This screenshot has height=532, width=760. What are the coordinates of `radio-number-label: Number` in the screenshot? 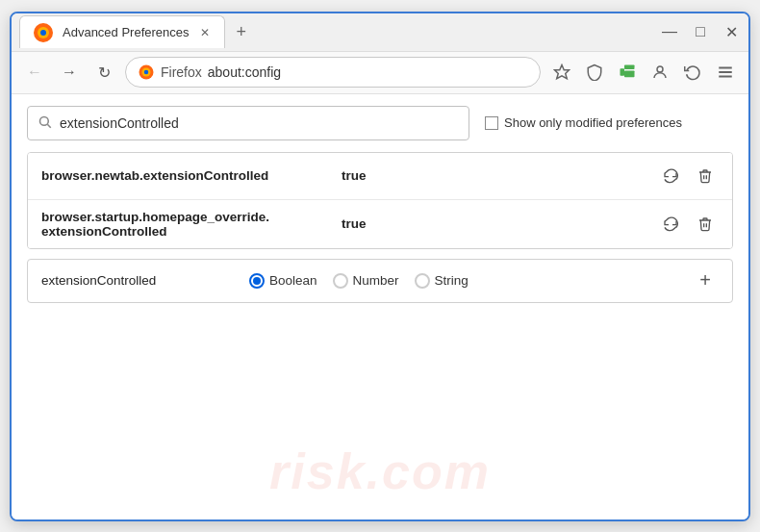 It's located at (376, 281).